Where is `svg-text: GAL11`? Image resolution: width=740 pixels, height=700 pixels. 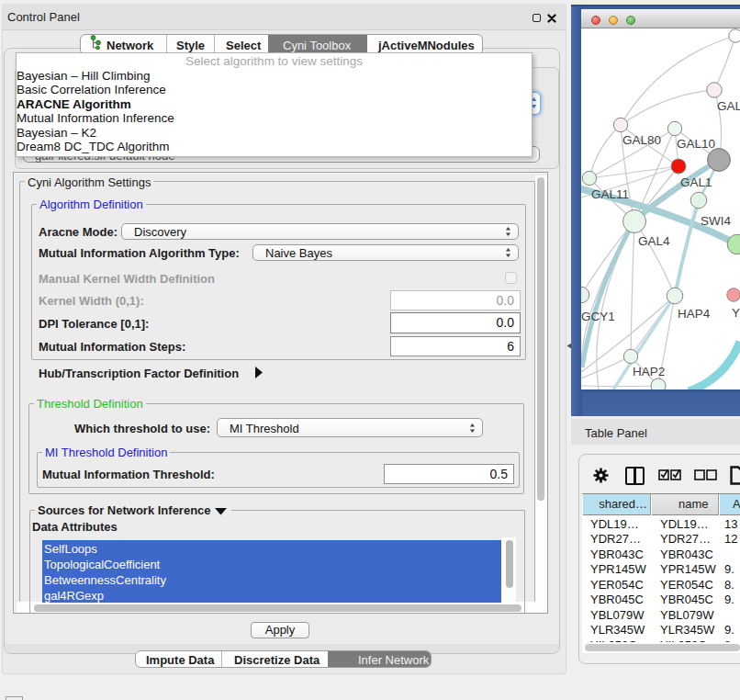 svg-text: GAL11 is located at coordinates (610, 195).